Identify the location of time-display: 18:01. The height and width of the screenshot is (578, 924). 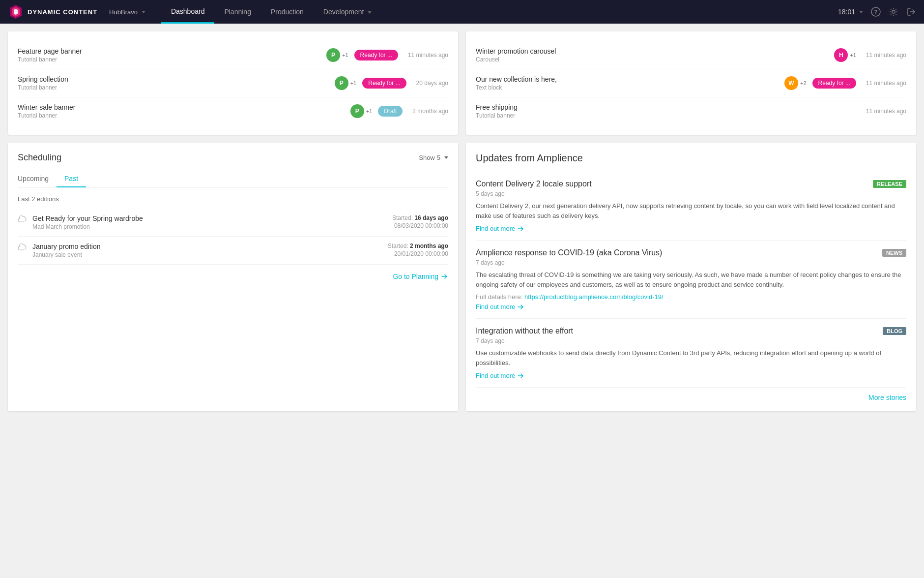
(850, 12).